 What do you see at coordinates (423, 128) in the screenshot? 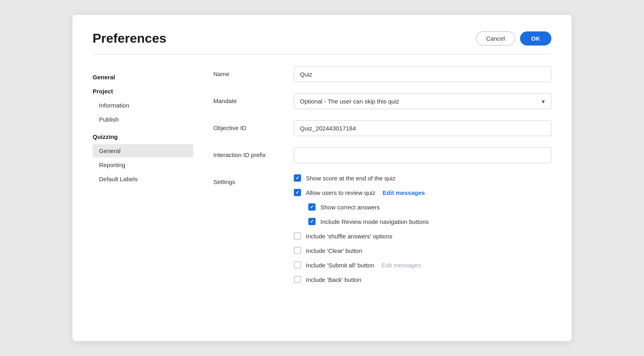
I see `objective-id-control-wrap` at bounding box center [423, 128].